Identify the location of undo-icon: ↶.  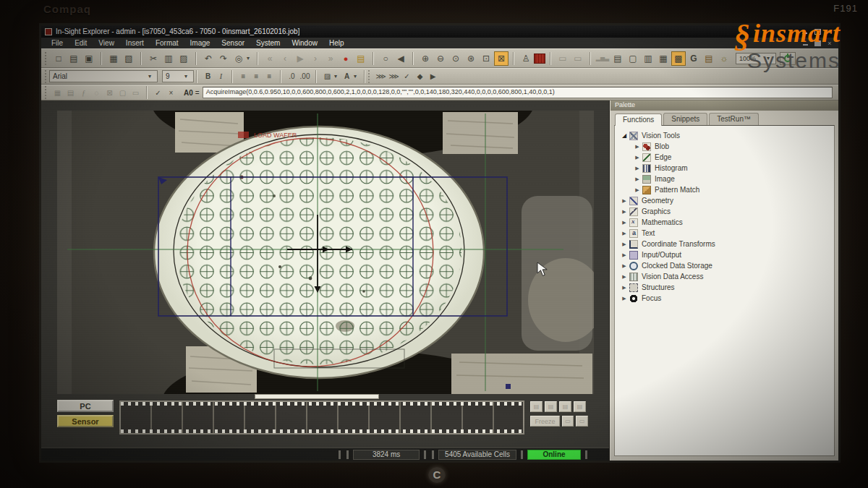
(208, 59).